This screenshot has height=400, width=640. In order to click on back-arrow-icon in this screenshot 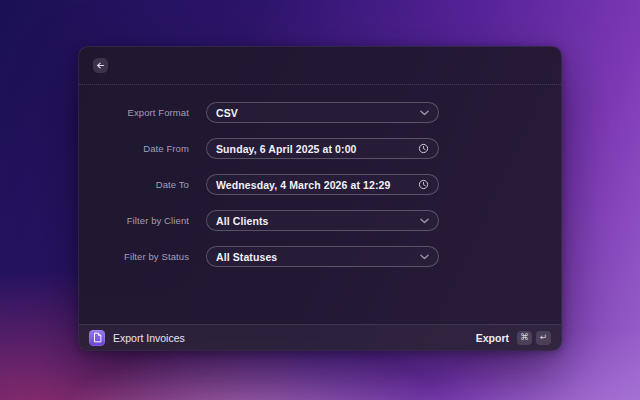, I will do `click(100, 66)`.